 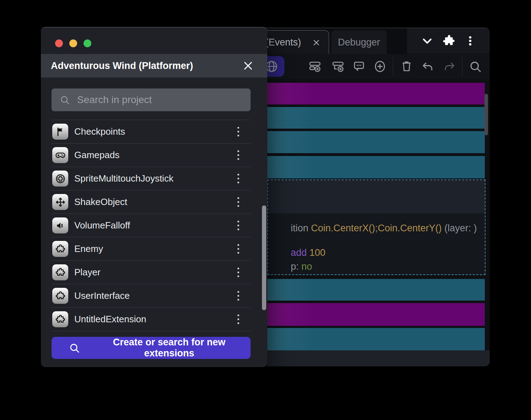 What do you see at coordinates (449, 41) in the screenshot?
I see `extensions-puzzle-icon` at bounding box center [449, 41].